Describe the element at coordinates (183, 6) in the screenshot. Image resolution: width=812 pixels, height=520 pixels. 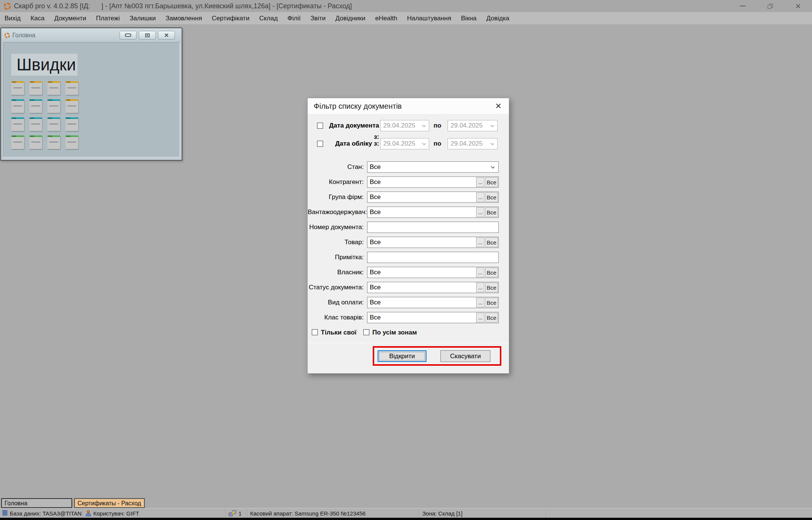
I see `app-title: Скарб pro v. 4.0.2.85 [ІД: ] - [Апт №003…` at that location.